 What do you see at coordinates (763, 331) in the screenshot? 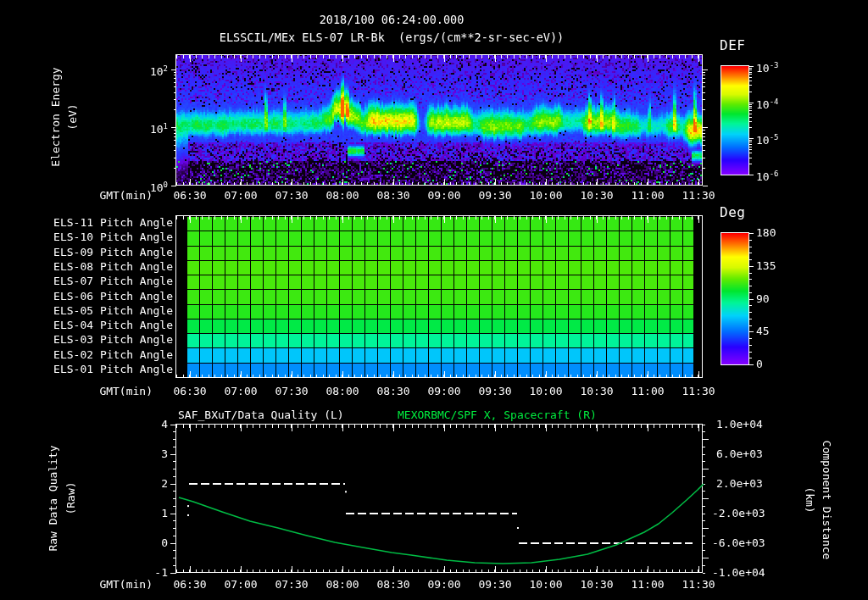
I see `deg-colorbar-tick-label: 45` at bounding box center [763, 331].